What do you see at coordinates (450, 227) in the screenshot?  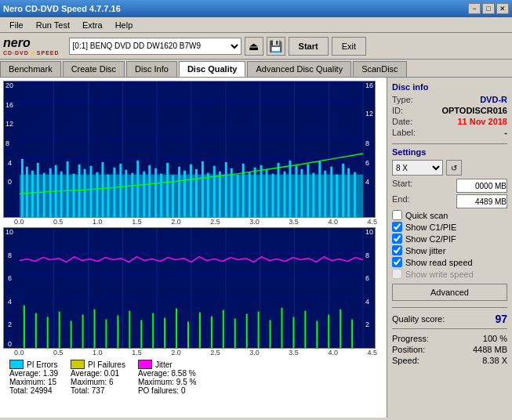 I see `show-c1pie-row: Show C1/PIE` at bounding box center [450, 227].